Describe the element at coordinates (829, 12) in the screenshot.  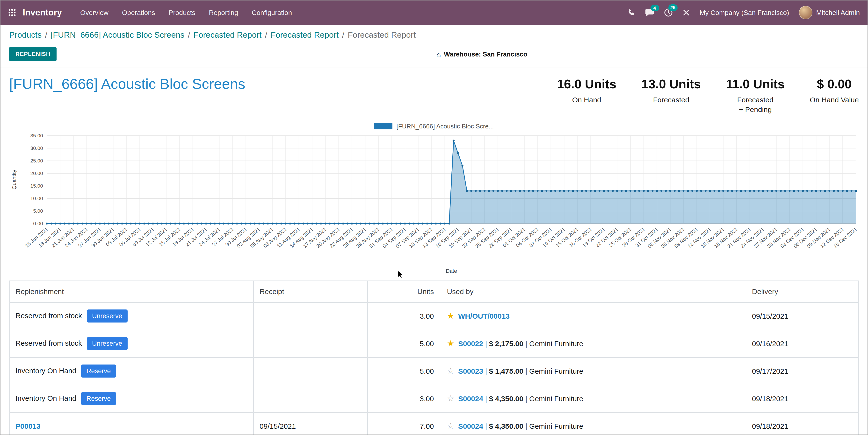
I see `user-menu: Mitchell Admin` at that location.